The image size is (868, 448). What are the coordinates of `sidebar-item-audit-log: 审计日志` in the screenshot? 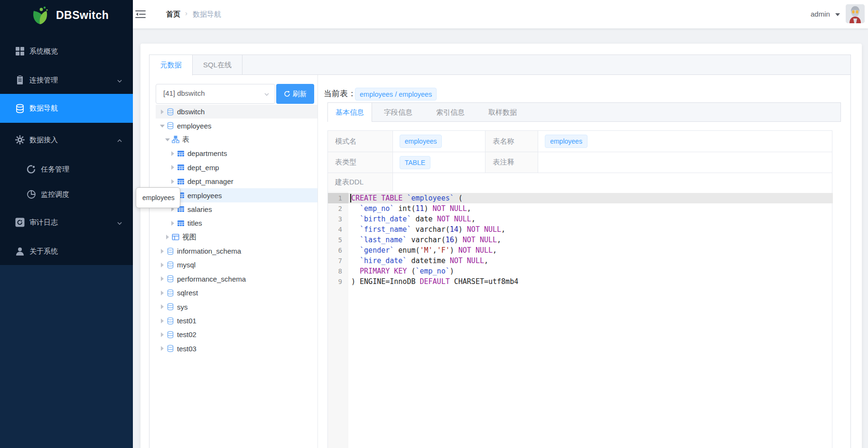 It's located at (66, 222).